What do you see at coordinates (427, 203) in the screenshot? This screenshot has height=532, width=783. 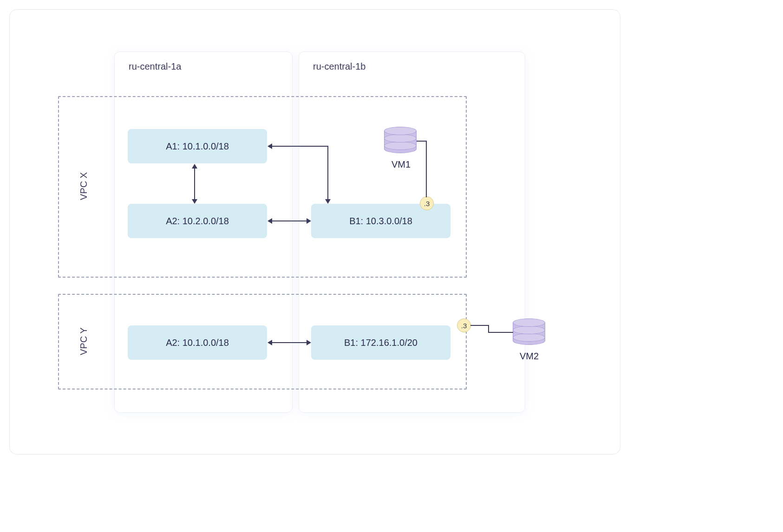 I see `vm1-endpoint-text: .3` at bounding box center [427, 203].